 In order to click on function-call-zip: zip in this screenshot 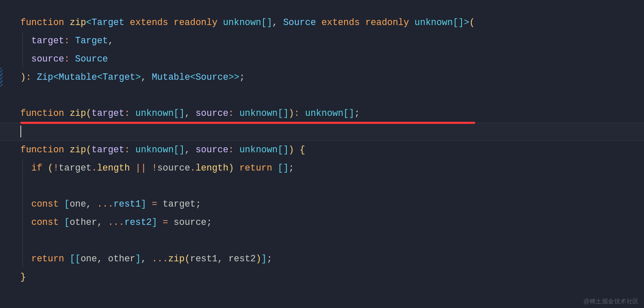, I will do `click(176, 259)`.